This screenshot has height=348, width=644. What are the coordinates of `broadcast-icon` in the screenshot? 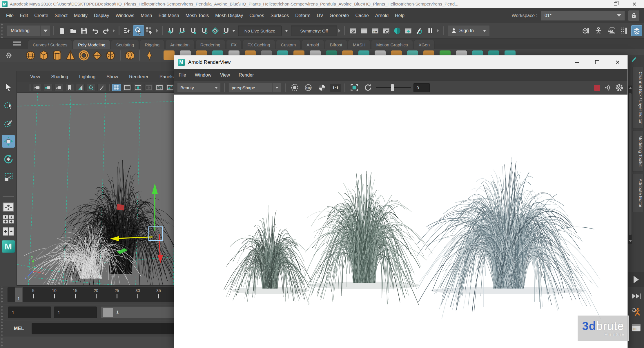 It's located at (608, 88).